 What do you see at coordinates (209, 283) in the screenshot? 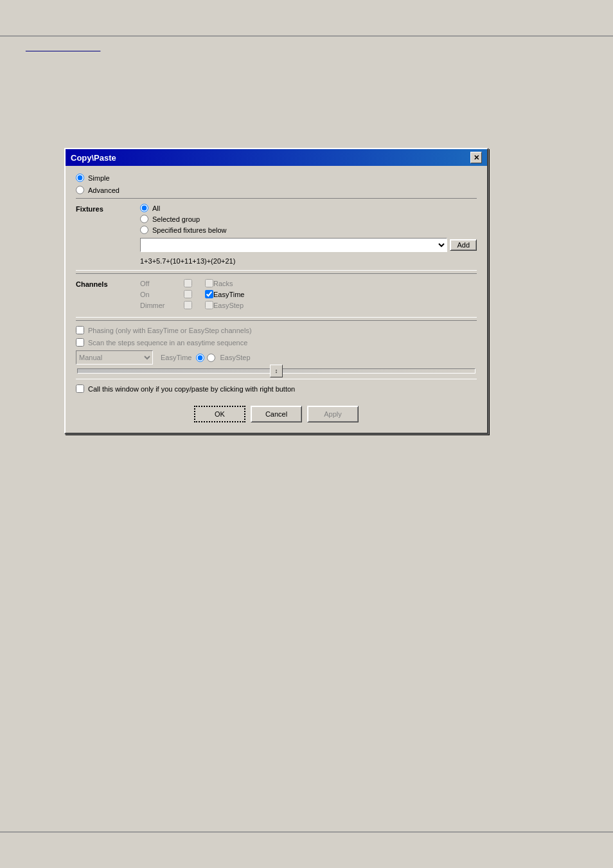
I see `racks-checkbox` at bounding box center [209, 283].